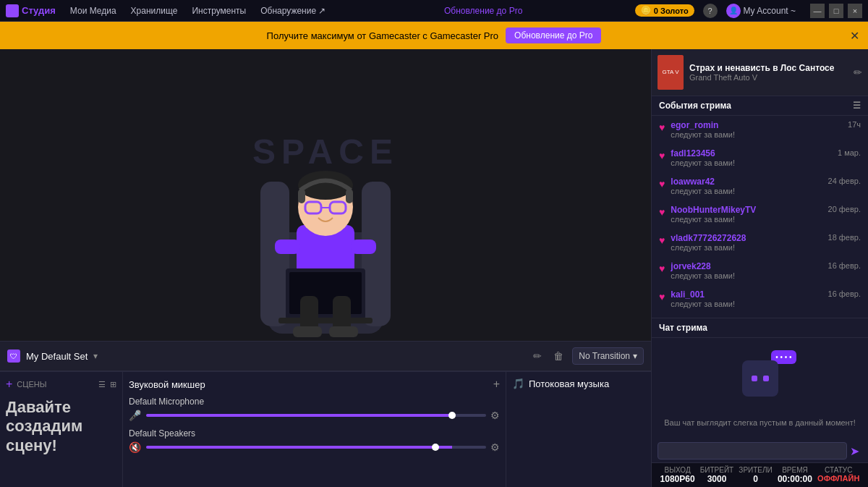 The height and width of the screenshot is (487, 868). Describe the element at coordinates (169, 11) in the screenshot. I see `top-bar-left: S Студия Мои Медиа Хранилище Инструменты…` at that location.